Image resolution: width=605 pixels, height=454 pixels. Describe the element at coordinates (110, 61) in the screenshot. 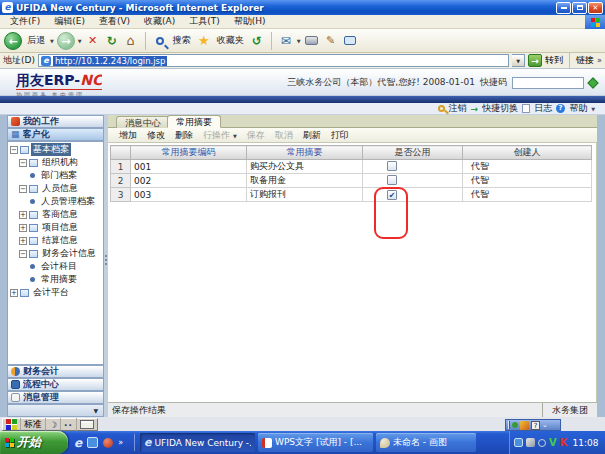

I see `address-url: http://10.1.2.243/login.jsp` at that location.